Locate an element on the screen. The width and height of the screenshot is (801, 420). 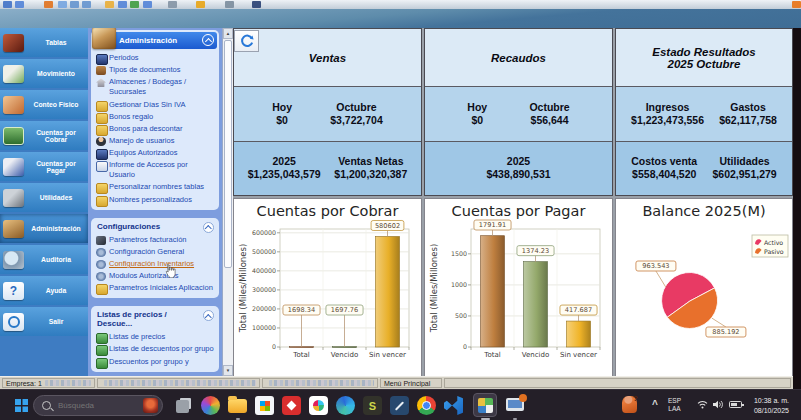
menu-item-periodos: Periodos is located at coordinates (155, 58).